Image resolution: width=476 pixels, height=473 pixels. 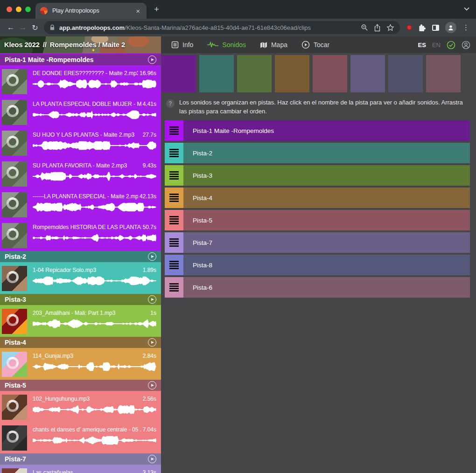 I want to click on sidebar-clip-list: 114_Gunjai.mp3 2.84s, so click(x=80, y=364).